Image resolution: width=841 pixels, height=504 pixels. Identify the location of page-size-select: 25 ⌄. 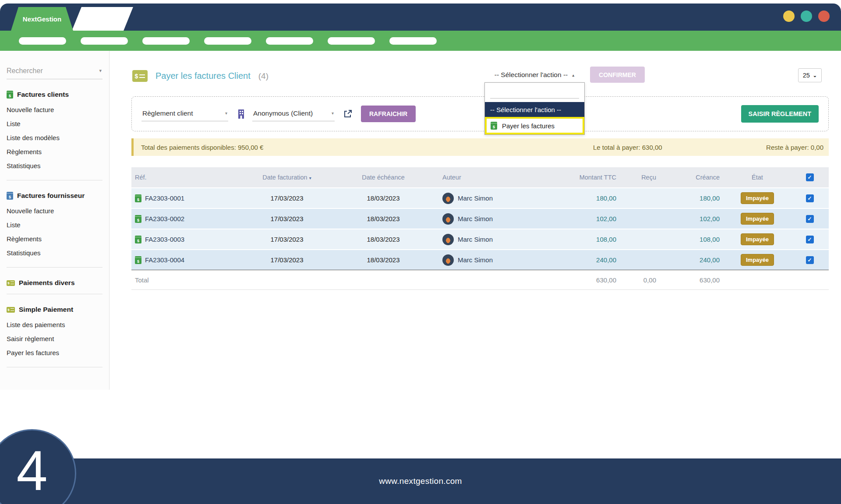
(810, 75).